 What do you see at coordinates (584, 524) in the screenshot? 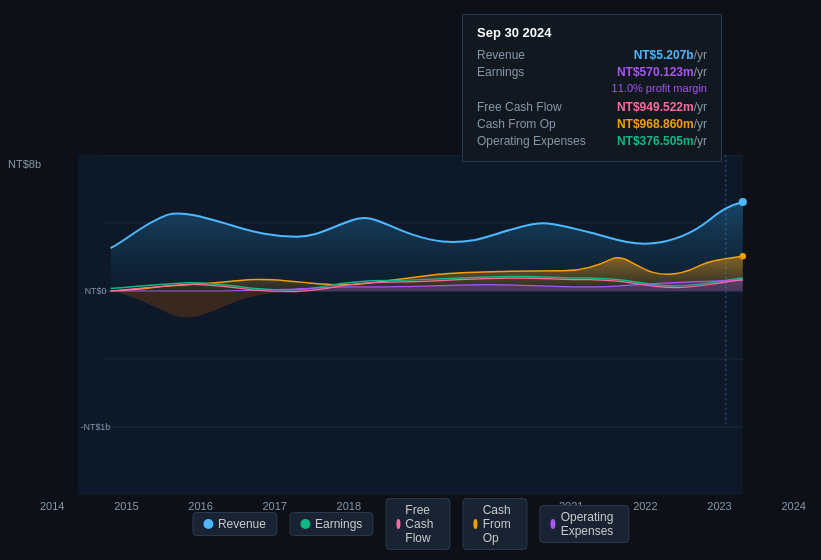
I see `legend-opex: Operating Expenses` at bounding box center [584, 524].